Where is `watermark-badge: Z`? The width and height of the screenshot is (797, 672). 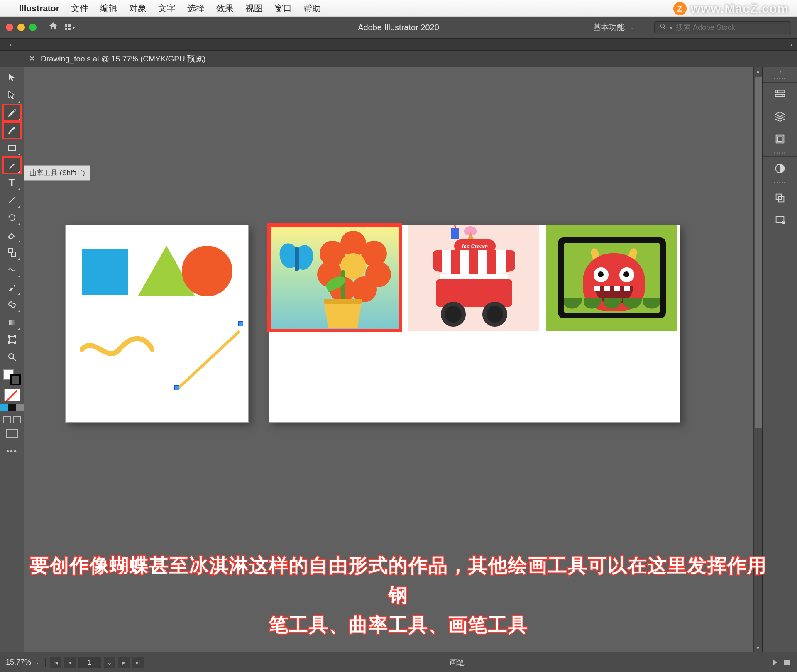 watermark-badge: Z is located at coordinates (680, 9).